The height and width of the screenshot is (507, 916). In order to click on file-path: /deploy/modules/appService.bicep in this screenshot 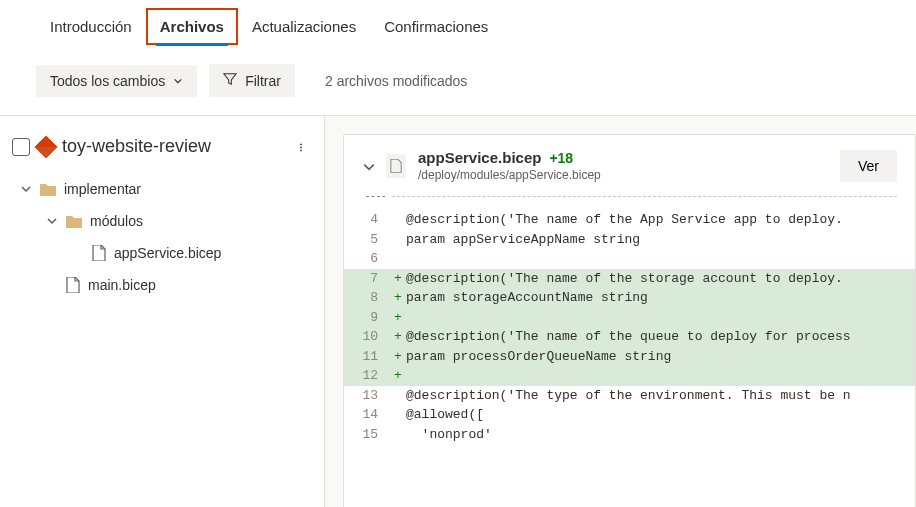, I will do `click(623, 175)`.